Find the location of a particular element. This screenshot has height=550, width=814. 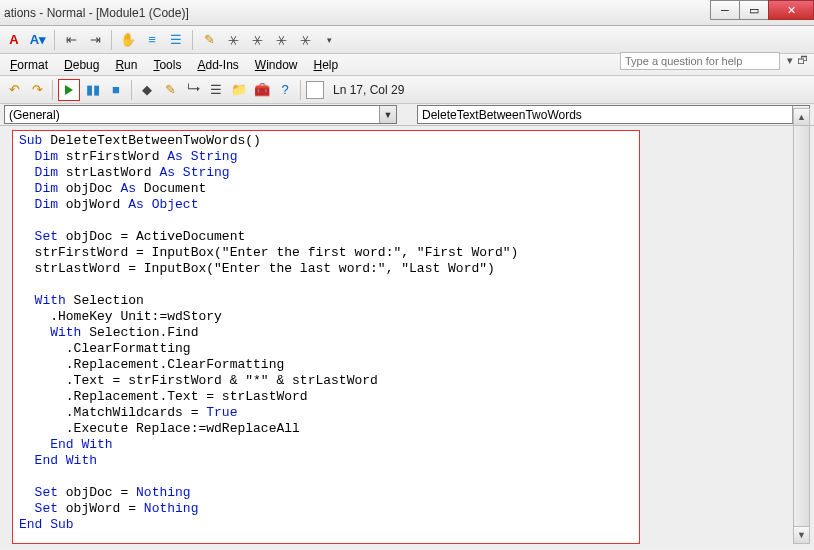

bookmark-icon: ◆ is located at coordinates (147, 90).